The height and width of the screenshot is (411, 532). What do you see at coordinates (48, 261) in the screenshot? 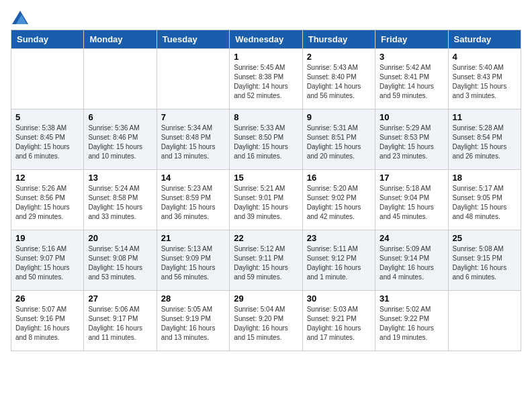
I see `calendar-cell: 19Sunrise: 5:16 AM Sunset: 9:07 PM Dayli…` at bounding box center [48, 261].